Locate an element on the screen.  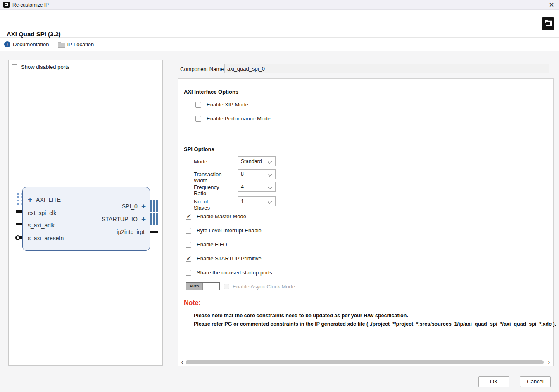
port-label: STARTUP_IO is located at coordinates (120, 219).